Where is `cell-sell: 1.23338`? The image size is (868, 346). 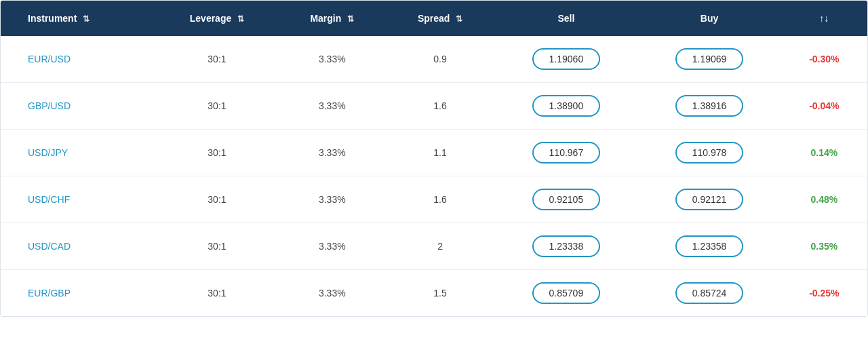
cell-sell: 1.23338 is located at coordinates (566, 247).